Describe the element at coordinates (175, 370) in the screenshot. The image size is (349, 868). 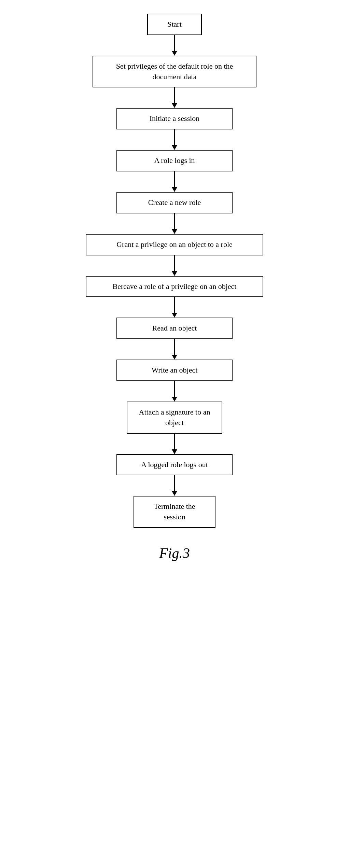
I see `node-write-object-label: Write an object` at that location.